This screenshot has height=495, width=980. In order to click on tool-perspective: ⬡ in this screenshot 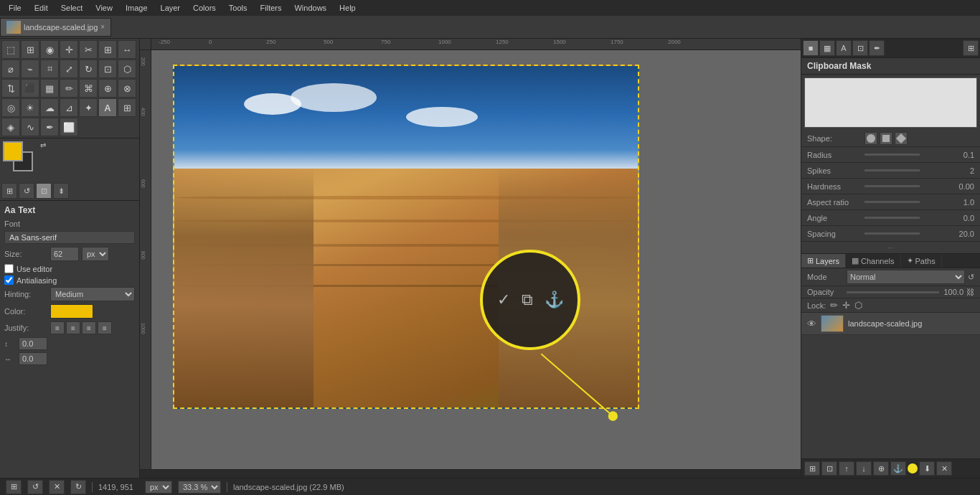, I will do `click(127, 69)`.